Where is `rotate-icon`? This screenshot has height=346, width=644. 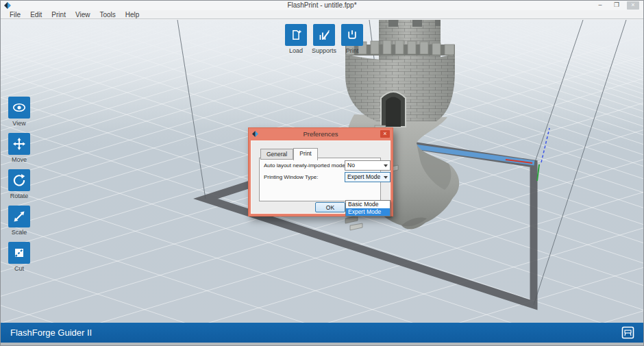 rotate-icon is located at coordinates (19, 180).